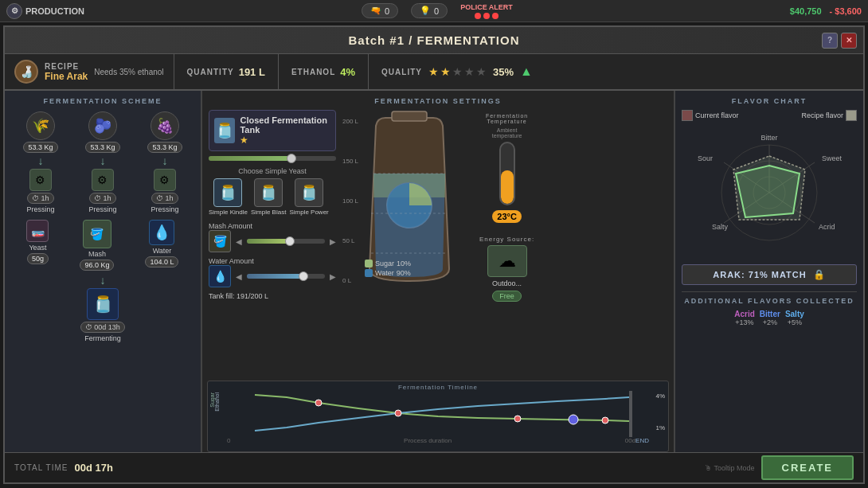 The height and width of the screenshot is (488, 868). I want to click on arrow-2: ↓, so click(104, 161).